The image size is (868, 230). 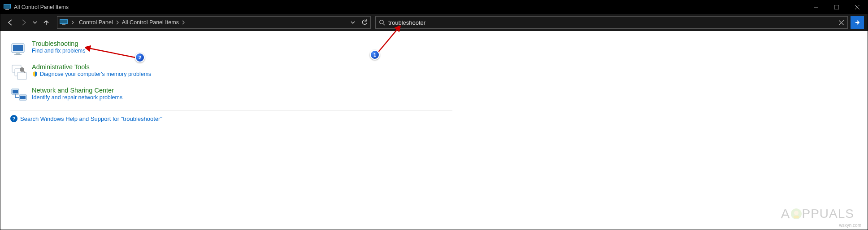 What do you see at coordinates (857, 22) in the screenshot?
I see `search-go-button` at bounding box center [857, 22].